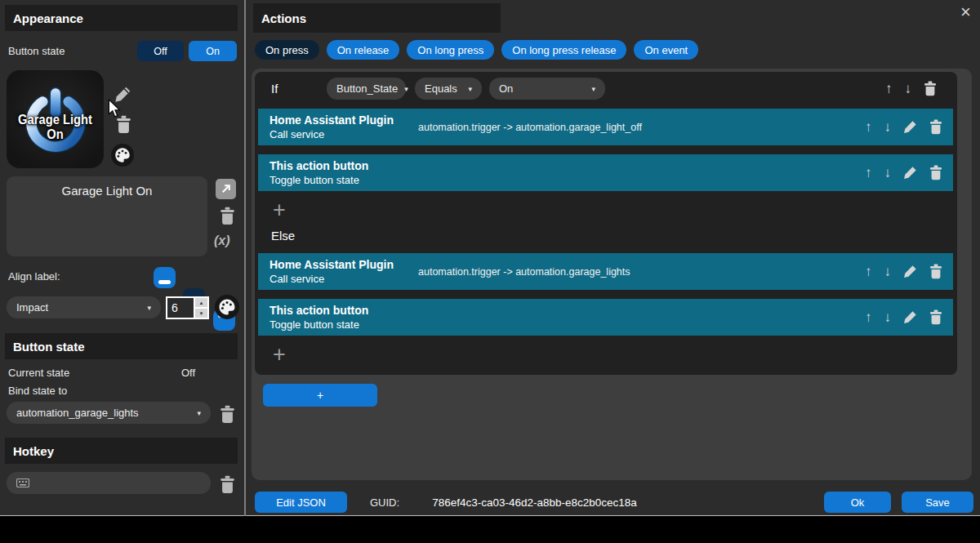  What do you see at coordinates (448, 88) in the screenshot?
I see `condition-operator-dropdown: Equals ▾` at bounding box center [448, 88].